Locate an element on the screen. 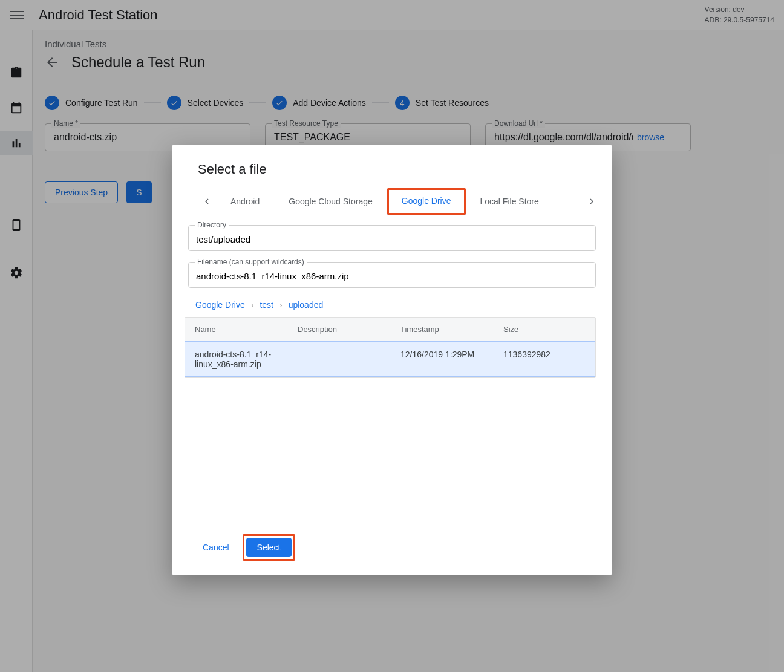 This screenshot has height=672, width=784. select-button-highlight: Select is located at coordinates (269, 547).